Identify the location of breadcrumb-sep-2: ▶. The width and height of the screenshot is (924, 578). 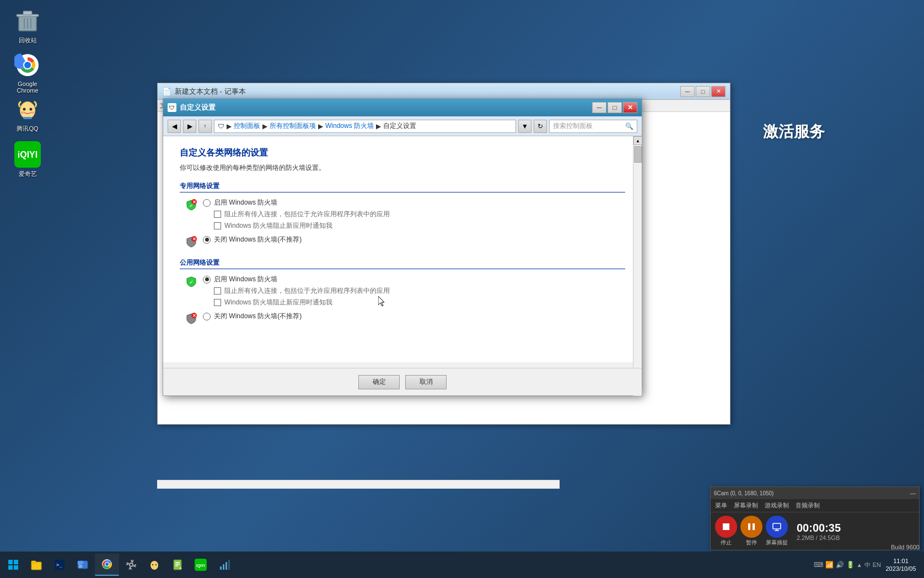
(265, 126).